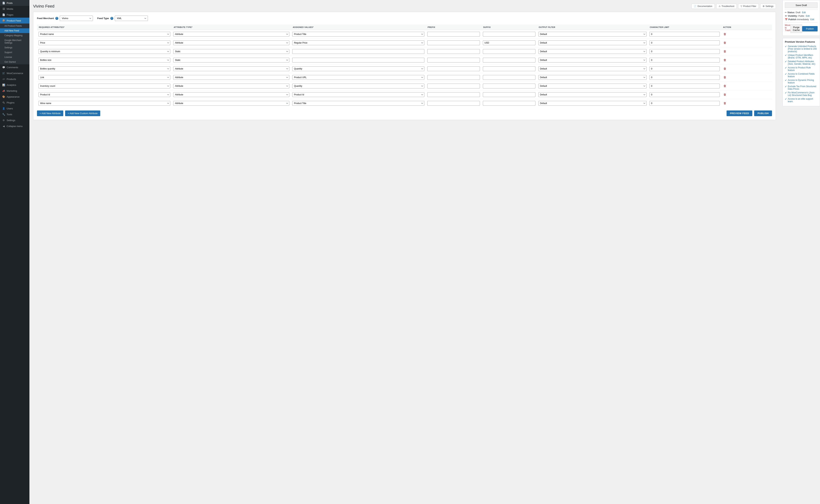 This screenshot has height=504, width=820. What do you see at coordinates (358, 34) in the screenshot?
I see `assigned-select-0: Product TitleProduct DescriptionRegular …` at bounding box center [358, 34].